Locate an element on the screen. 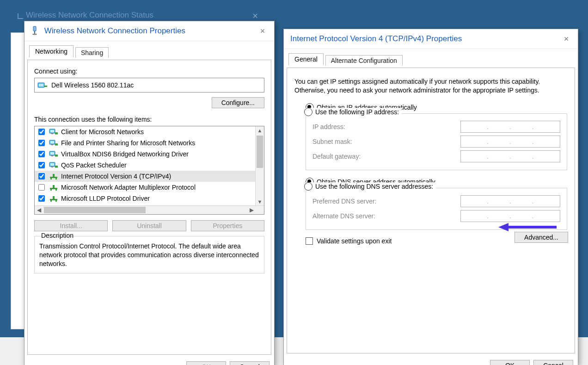  dialog-title: Wireless Network Connection Properties is located at coordinates (115, 31).